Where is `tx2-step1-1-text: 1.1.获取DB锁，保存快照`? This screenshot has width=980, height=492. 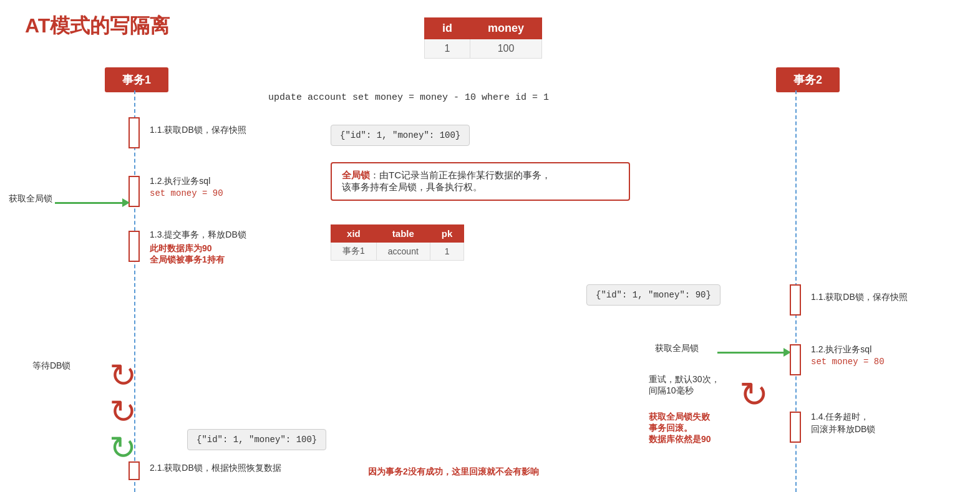
tx2-step1-1-text: 1.1.获取DB锁，保存快照 is located at coordinates (860, 297).